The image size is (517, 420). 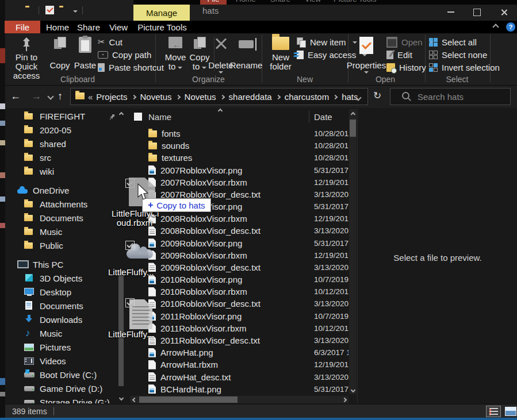 I want to click on file-name: ArrowHat.rbxm, so click(x=189, y=364).